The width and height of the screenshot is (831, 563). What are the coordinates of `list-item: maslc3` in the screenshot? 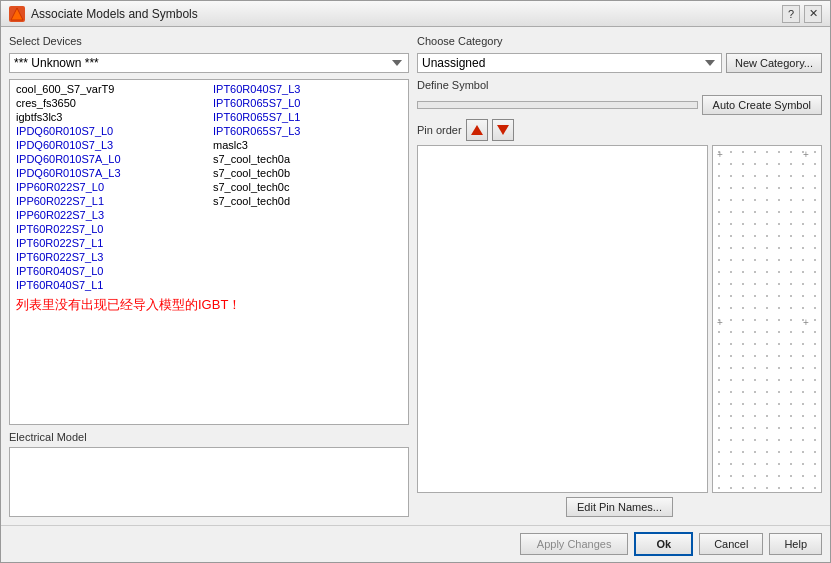 It's located at (308, 145).